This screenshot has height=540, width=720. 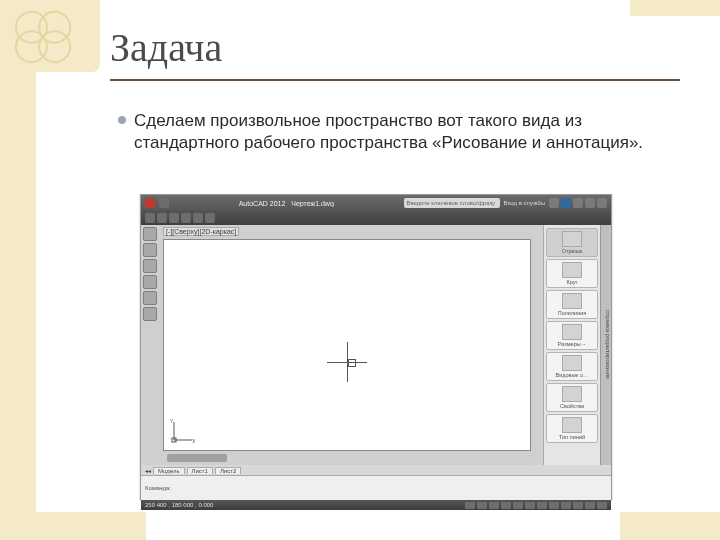 I want to click on slide-body: Сделаем произвольное пространство вот та…, so click(x=389, y=132).